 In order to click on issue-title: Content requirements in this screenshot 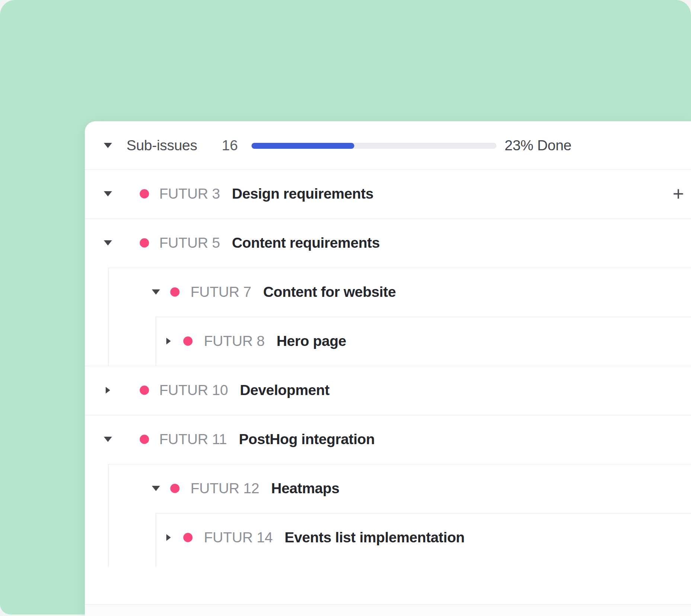, I will do `click(306, 243)`.